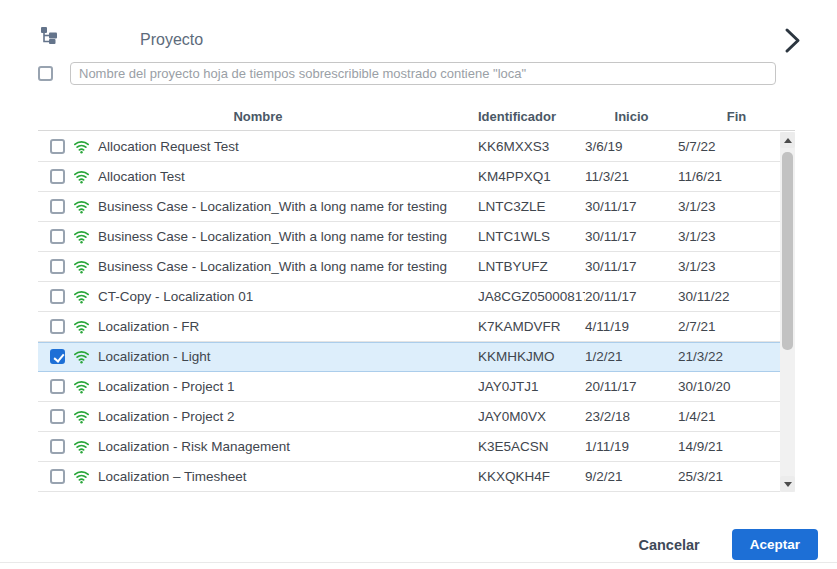  Describe the element at coordinates (416, 117) in the screenshot. I see `table-header: Nombre Identificador Inicio Fin` at that location.